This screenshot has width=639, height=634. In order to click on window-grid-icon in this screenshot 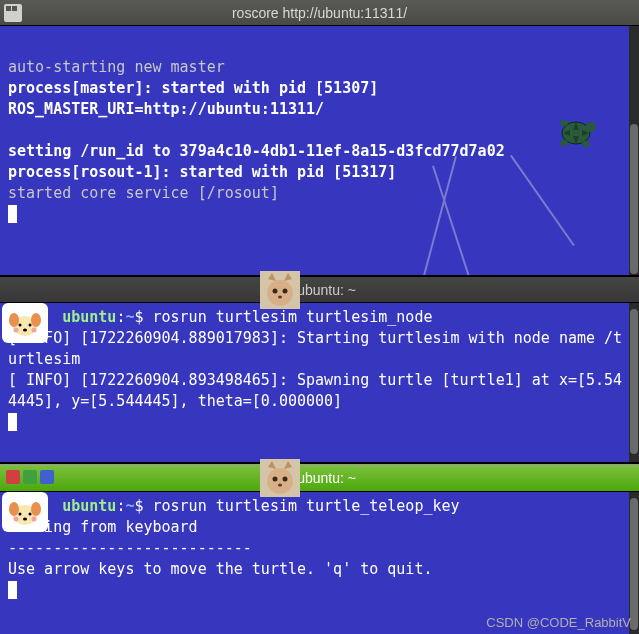, I will do `click(13, 13)`.